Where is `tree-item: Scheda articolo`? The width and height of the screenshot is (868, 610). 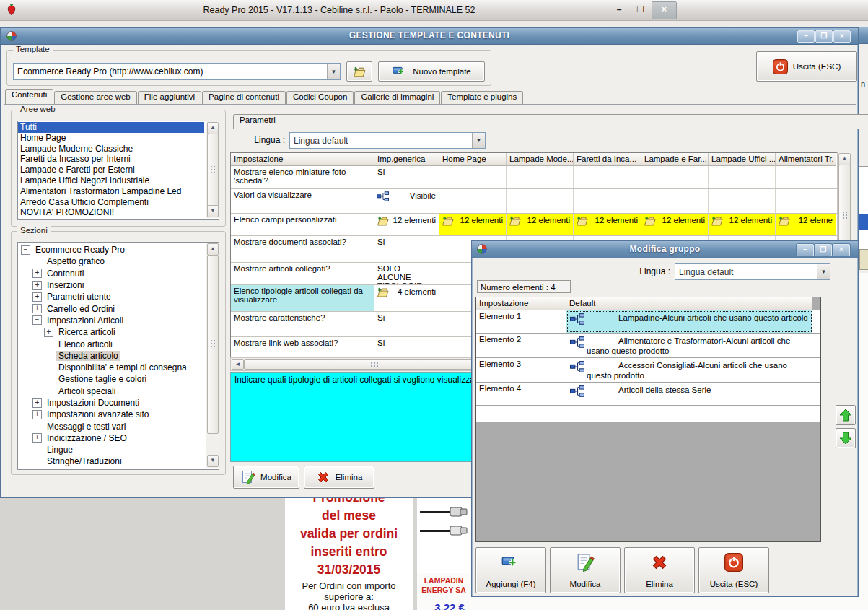 tree-item: Scheda articolo is located at coordinates (111, 356).